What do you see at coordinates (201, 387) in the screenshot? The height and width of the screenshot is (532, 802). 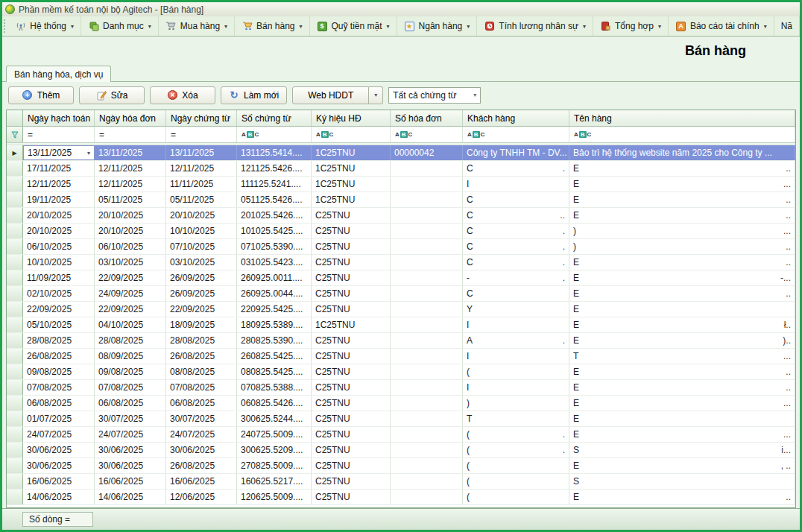 I see `cell-ngay-chung-tu: 07/08/2025` at bounding box center [201, 387].